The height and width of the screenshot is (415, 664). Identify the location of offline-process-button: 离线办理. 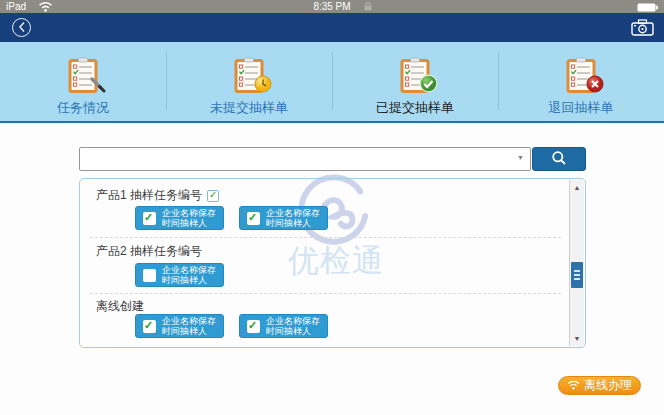
(600, 386).